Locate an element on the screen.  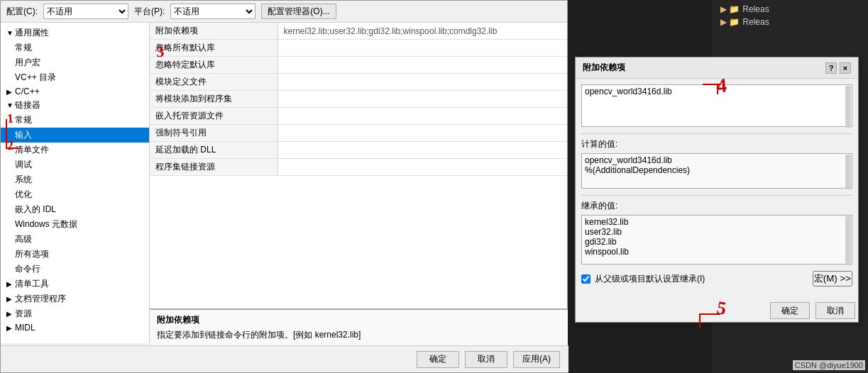
tree-item-linker-system: 系统 is located at coordinates (75, 180).